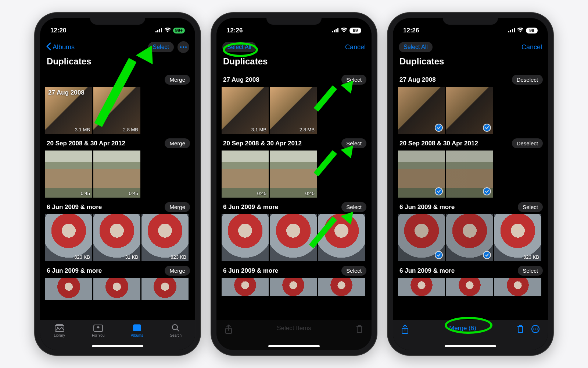 Image resolution: width=588 pixels, height=368 pixels. What do you see at coordinates (161, 47) in the screenshot?
I see `select-button: Select` at bounding box center [161, 47].